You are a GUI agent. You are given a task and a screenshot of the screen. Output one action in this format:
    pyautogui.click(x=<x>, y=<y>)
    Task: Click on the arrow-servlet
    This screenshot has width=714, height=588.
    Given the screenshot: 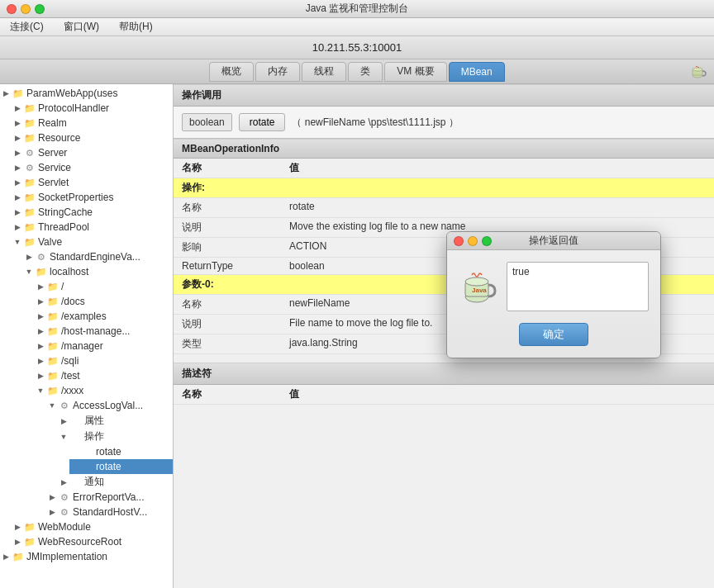 What is the action you would take?
    pyautogui.click(x=17, y=183)
    